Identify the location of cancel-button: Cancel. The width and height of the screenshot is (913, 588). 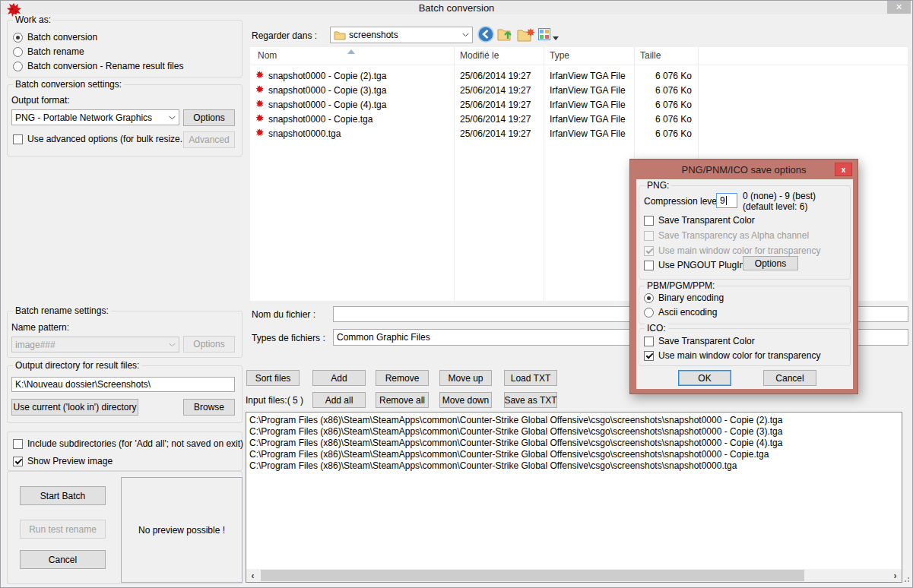
(62, 559).